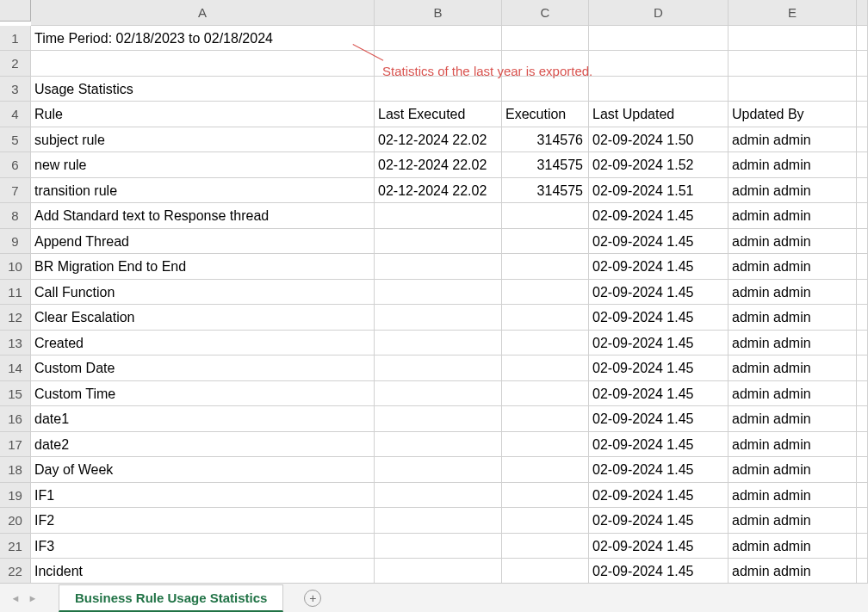 The width and height of the screenshot is (868, 612). Describe the element at coordinates (203, 470) in the screenshot. I see `cell-rule: Day of Week` at that location.